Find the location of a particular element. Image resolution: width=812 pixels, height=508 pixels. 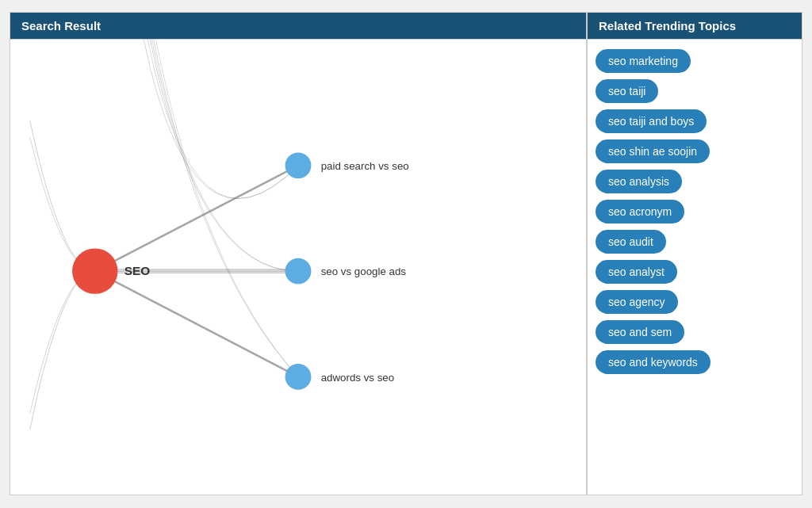

seo-label: SEO is located at coordinates (137, 271).